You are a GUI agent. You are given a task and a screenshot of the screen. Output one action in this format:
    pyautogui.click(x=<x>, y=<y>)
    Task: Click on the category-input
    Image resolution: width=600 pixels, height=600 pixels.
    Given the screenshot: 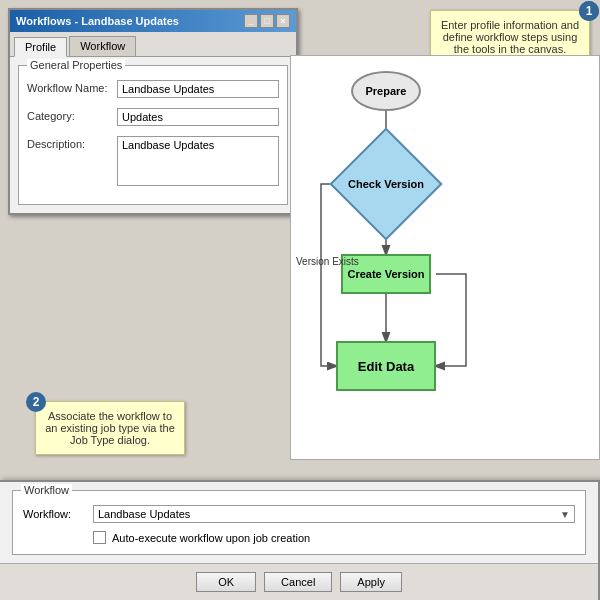 What is the action you would take?
    pyautogui.click(x=198, y=117)
    